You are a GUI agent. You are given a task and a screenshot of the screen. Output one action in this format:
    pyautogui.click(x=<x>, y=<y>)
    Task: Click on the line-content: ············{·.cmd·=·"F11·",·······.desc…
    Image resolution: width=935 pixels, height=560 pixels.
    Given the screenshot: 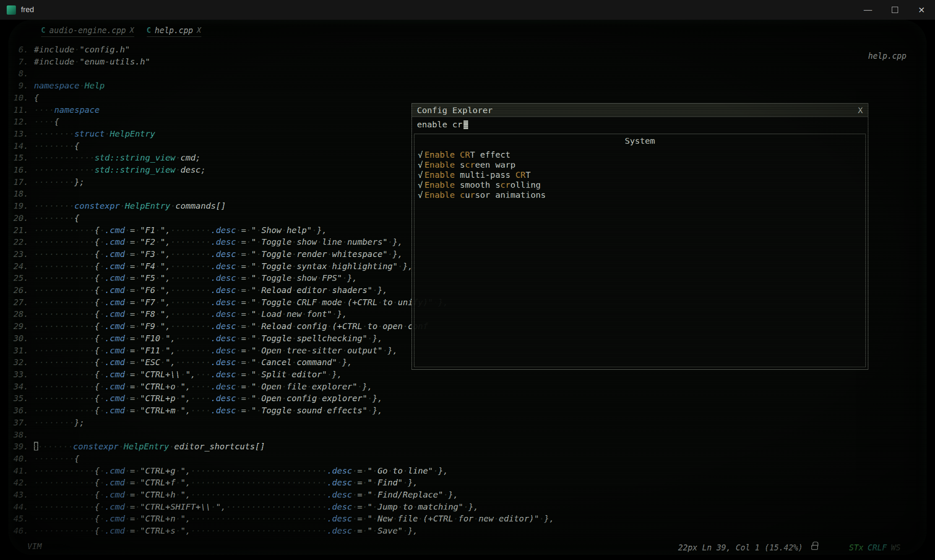 What is the action you would take?
    pyautogui.click(x=216, y=350)
    